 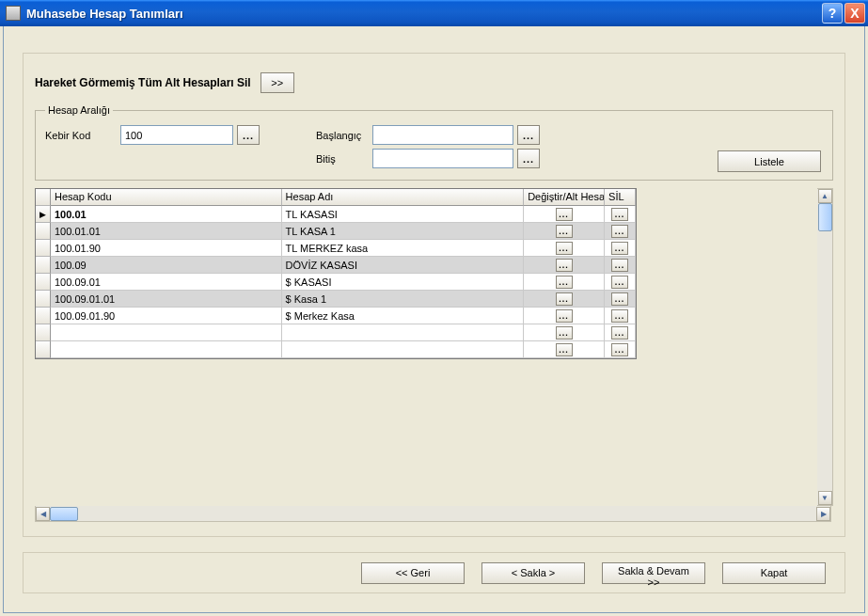 I want to click on save-continue-button: Sakla & Devam >>, so click(x=654, y=574).